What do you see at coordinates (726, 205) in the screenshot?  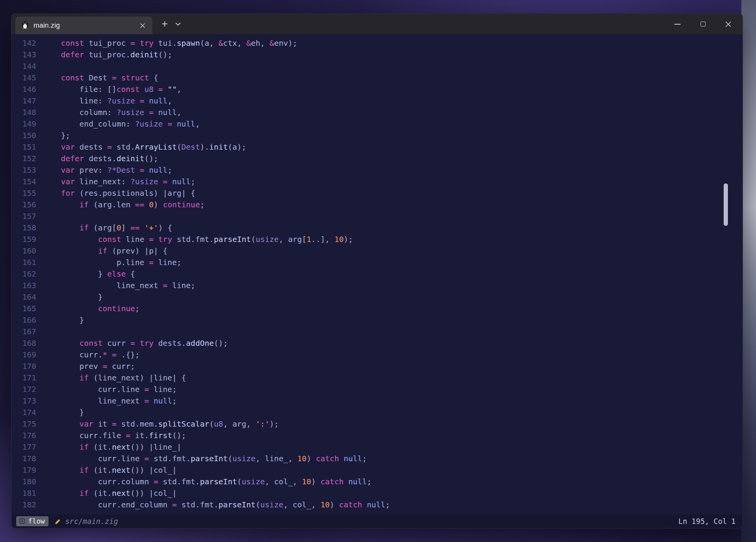 I see `scrollbar-thumb` at bounding box center [726, 205].